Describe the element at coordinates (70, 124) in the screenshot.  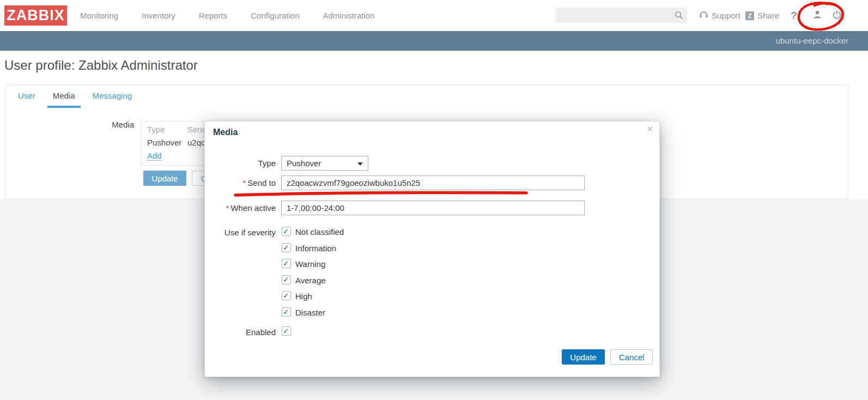
I see `media-field-label: Media` at that location.